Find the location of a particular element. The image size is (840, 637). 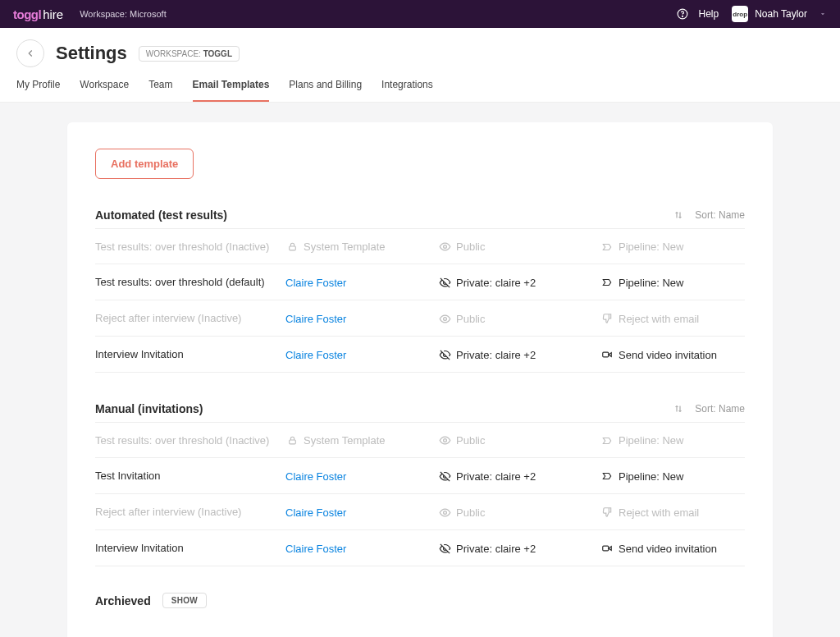

template-name: Test results: over threshold (default) is located at coordinates (190, 282).